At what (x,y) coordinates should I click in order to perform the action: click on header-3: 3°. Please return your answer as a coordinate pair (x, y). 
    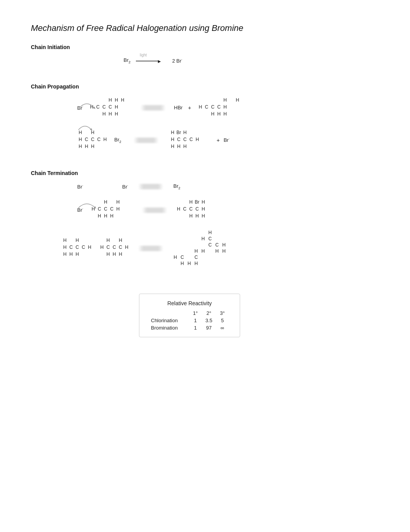
    Looking at the image, I should click on (222, 313).